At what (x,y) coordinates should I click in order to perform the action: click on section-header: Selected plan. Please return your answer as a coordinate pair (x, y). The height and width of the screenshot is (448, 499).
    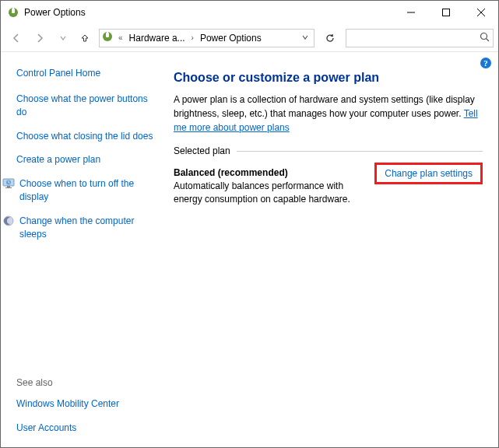
    Looking at the image, I should click on (329, 151).